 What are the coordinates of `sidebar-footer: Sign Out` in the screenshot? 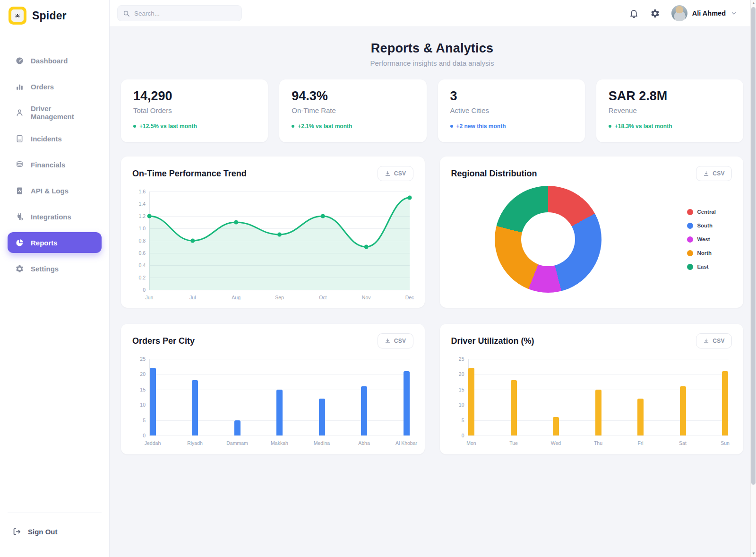 It's located at (55, 535).